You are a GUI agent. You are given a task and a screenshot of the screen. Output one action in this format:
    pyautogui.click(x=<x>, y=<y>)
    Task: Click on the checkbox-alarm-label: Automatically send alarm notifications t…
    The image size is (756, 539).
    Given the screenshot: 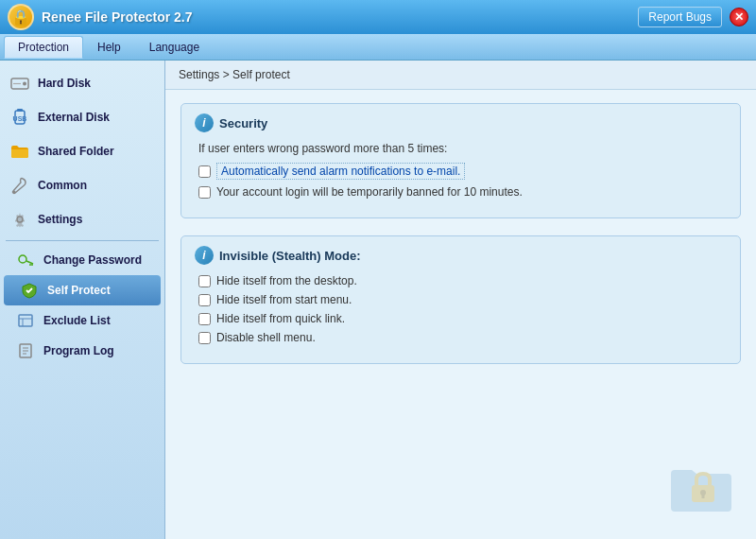 What is the action you would take?
    pyautogui.click(x=340, y=171)
    